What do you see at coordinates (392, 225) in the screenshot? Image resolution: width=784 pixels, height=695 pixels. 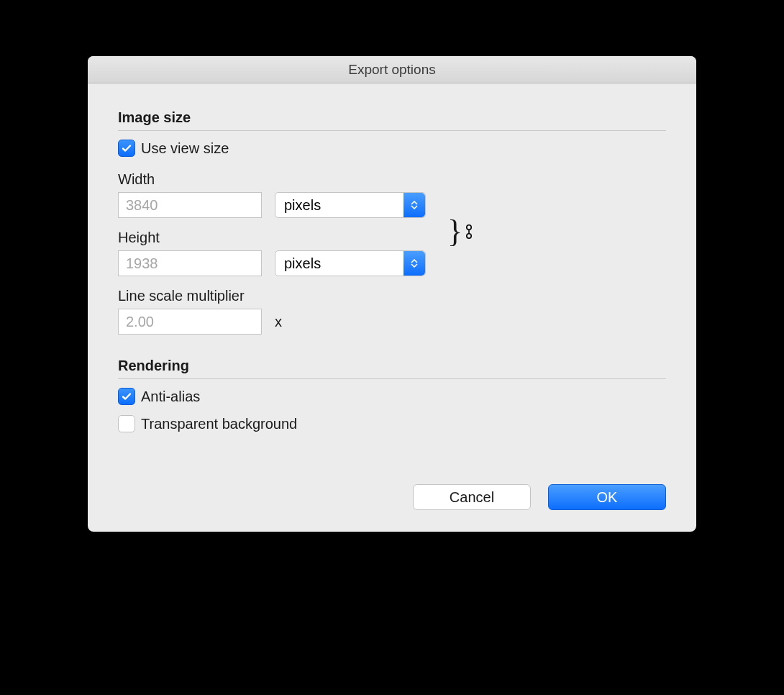 I see `dimensions-group: Width pixels Height pixels` at bounding box center [392, 225].